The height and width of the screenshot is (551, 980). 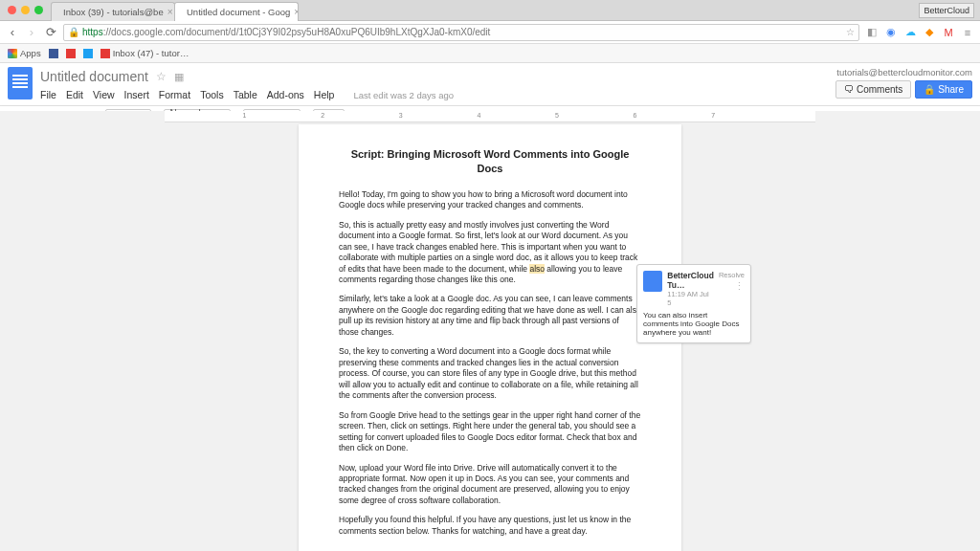 I want to click on resolve-button: Resolve, so click(x=731, y=276).